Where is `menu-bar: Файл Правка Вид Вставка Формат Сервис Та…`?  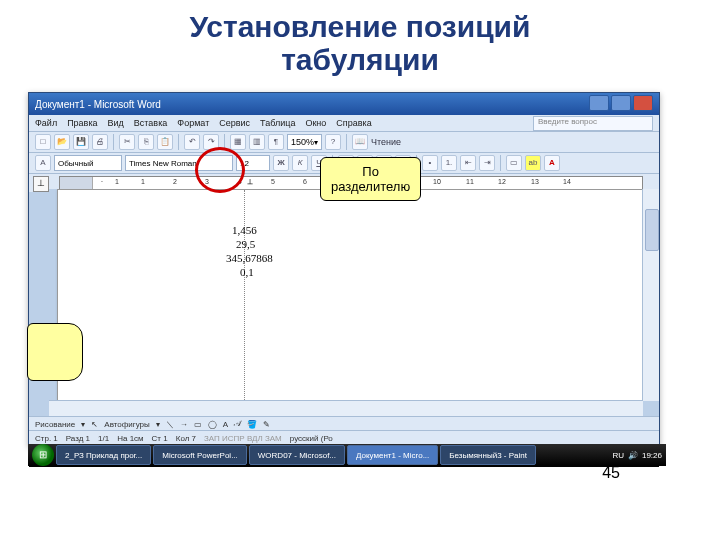 menu-bar: Файл Правка Вид Вставка Формат Сервис Та… is located at coordinates (344, 124).